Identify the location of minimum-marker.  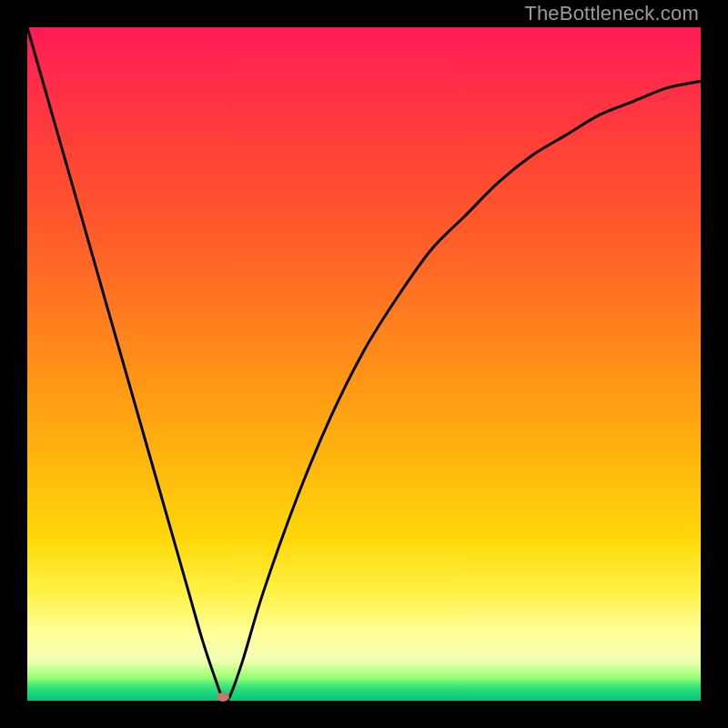
(223, 697).